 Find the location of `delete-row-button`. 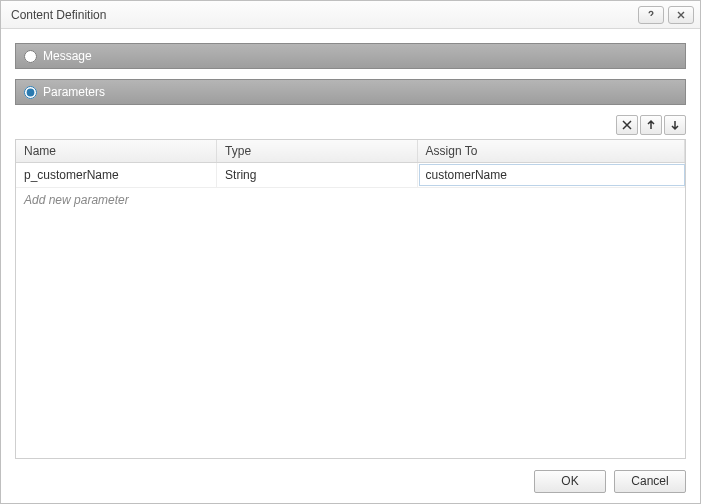

delete-row-button is located at coordinates (627, 125).